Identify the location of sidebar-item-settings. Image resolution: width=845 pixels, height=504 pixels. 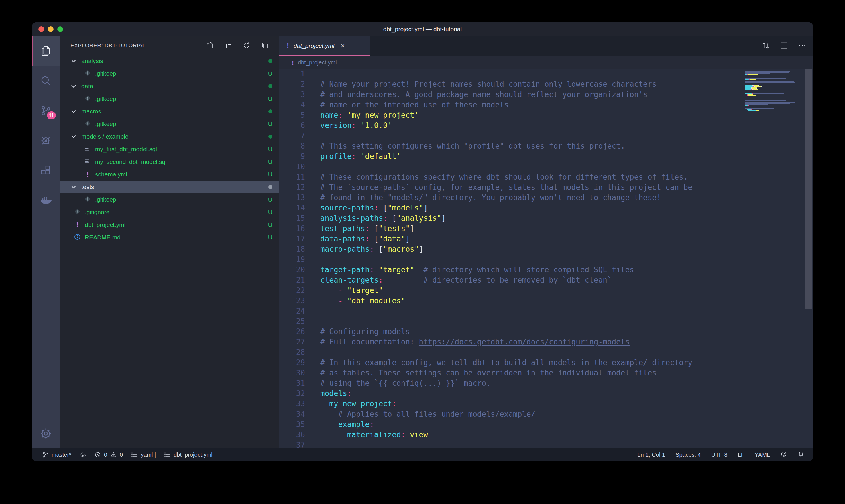
(46, 433).